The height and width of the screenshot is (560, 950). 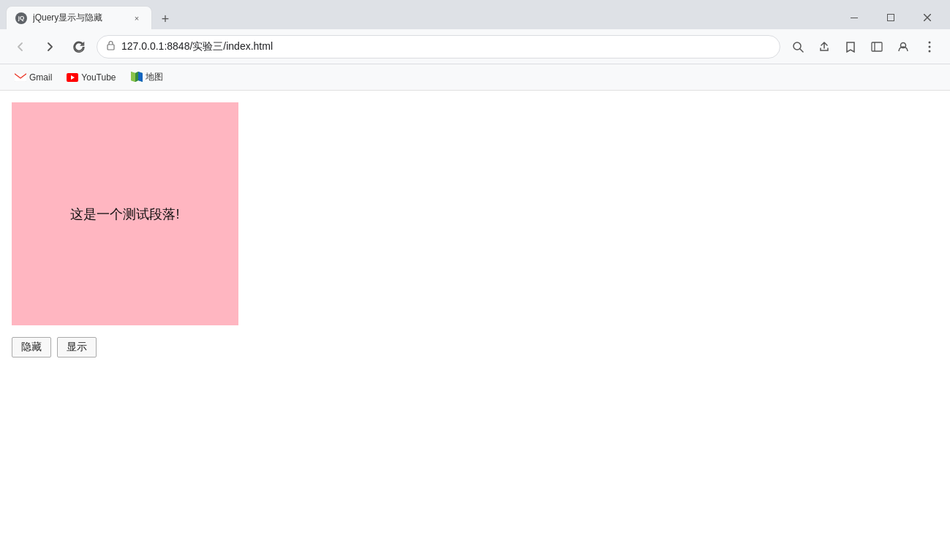 I want to click on bookmark-maps-label: 地图, so click(x=154, y=77).